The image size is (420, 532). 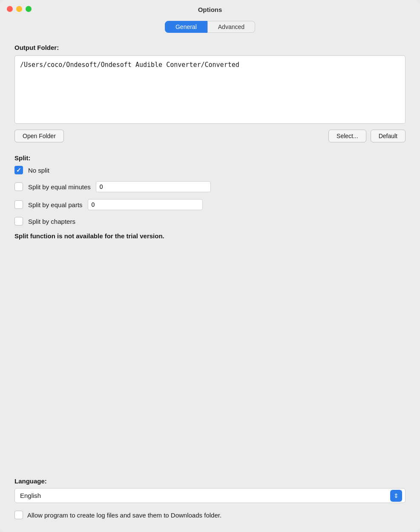 What do you see at coordinates (52, 222) in the screenshot?
I see `split-chapters-label: Split by chapters` at bounding box center [52, 222].